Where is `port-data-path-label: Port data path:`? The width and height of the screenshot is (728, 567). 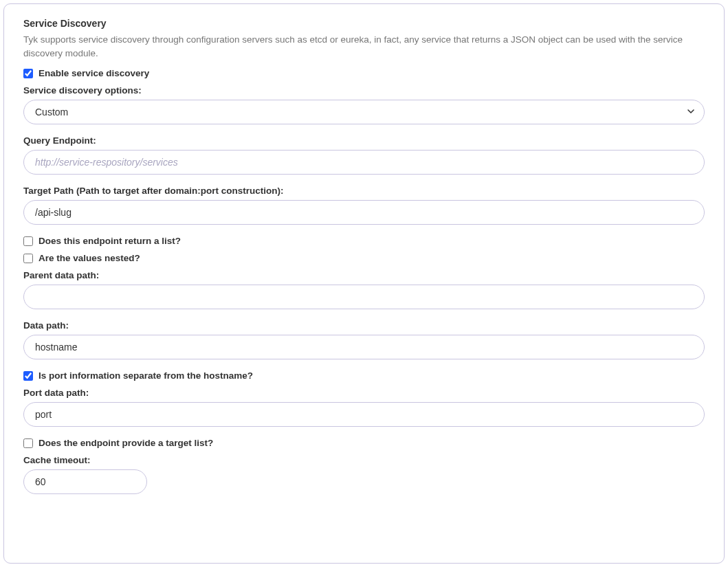 port-data-path-label: Port data path: is located at coordinates (364, 393).